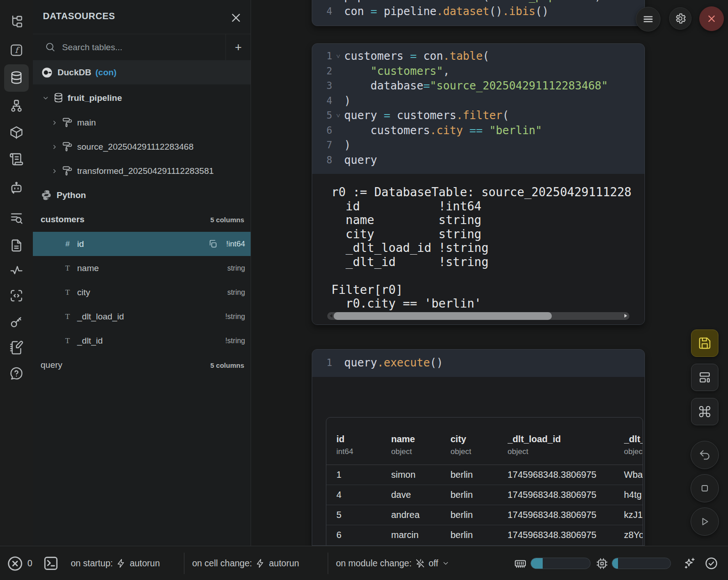 This screenshot has height=580, width=728. I want to click on chat-bot-icon, so click(16, 188).